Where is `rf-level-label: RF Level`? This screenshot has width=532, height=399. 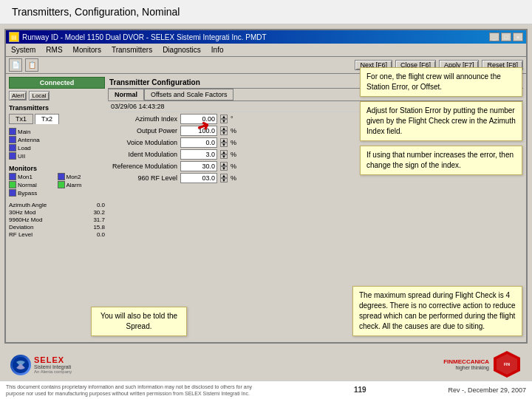 rf-level-label: RF Level is located at coordinates (21, 235).